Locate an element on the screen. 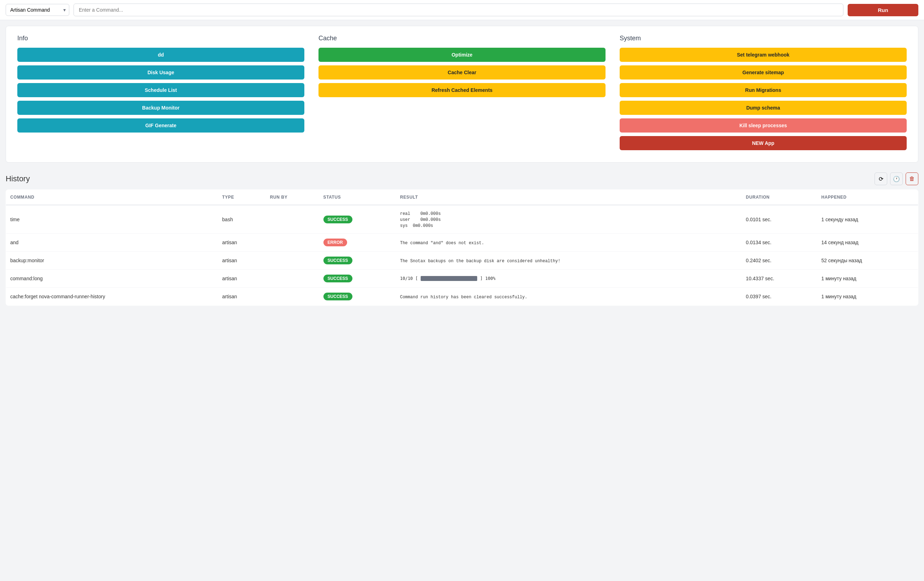 The width and height of the screenshot is (924, 581). btn-run-migrations: Run Migrations is located at coordinates (763, 90).